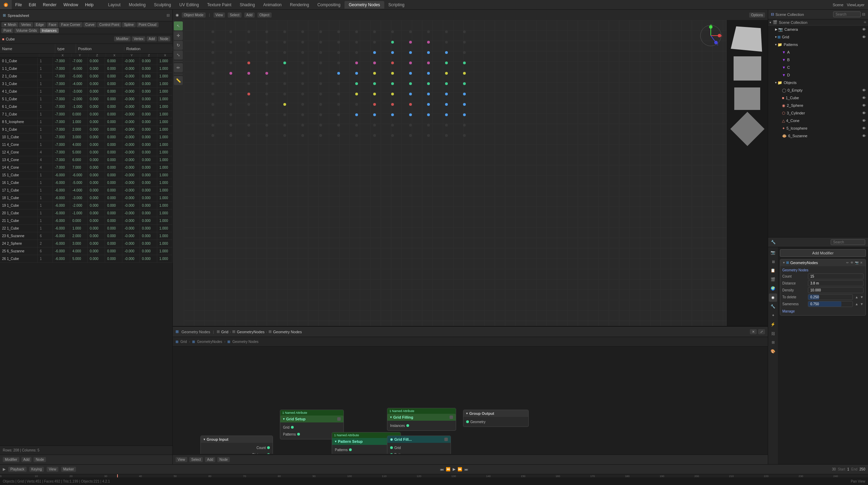  Describe the element at coordinates (864, 15) in the screenshot. I see `filter-icon-2: ⊟` at that location.